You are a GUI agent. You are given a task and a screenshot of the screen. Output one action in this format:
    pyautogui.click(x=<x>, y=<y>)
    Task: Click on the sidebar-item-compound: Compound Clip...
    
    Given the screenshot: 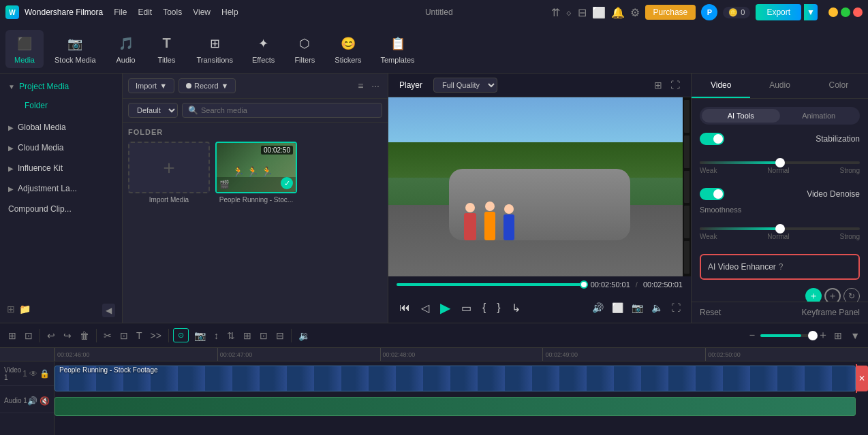 What is the action you would take?
    pyautogui.click(x=61, y=209)
    